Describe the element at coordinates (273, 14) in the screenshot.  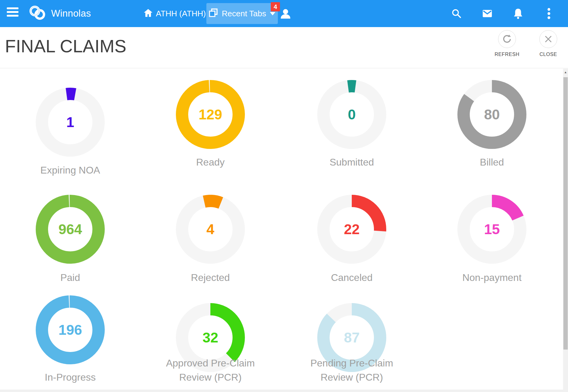
I see `caret-down-icon` at that location.